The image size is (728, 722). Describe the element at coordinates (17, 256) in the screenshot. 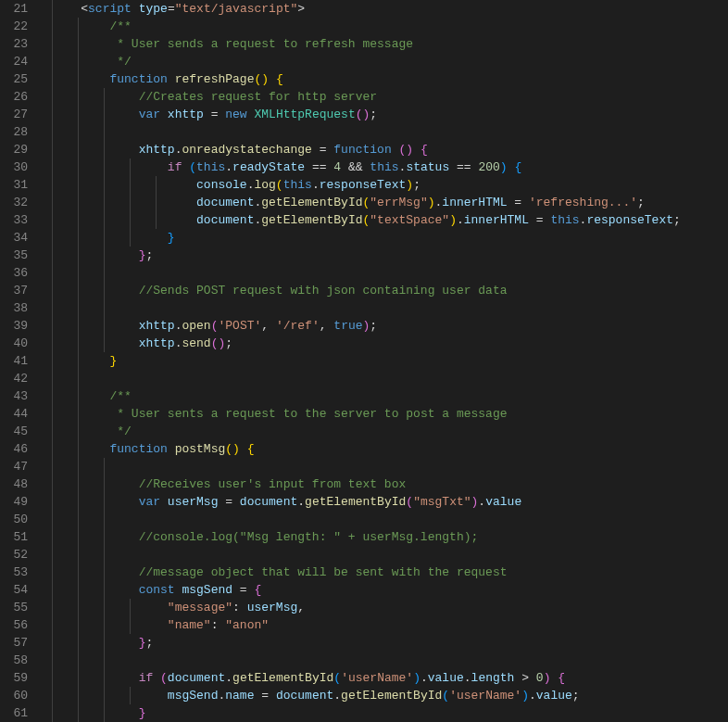

I see `line-number: 35` at that location.